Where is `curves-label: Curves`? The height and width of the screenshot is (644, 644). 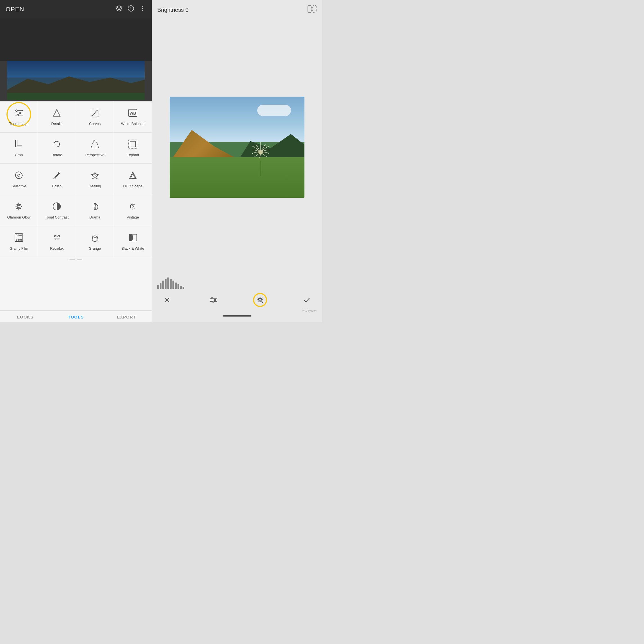
curves-label: Curves is located at coordinates (95, 124).